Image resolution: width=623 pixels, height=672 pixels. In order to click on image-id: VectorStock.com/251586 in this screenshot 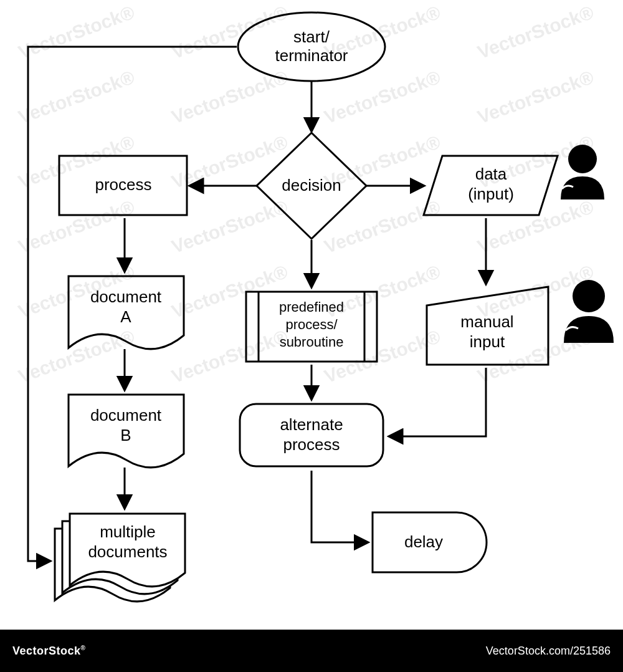, I will do `click(554, 651)`.